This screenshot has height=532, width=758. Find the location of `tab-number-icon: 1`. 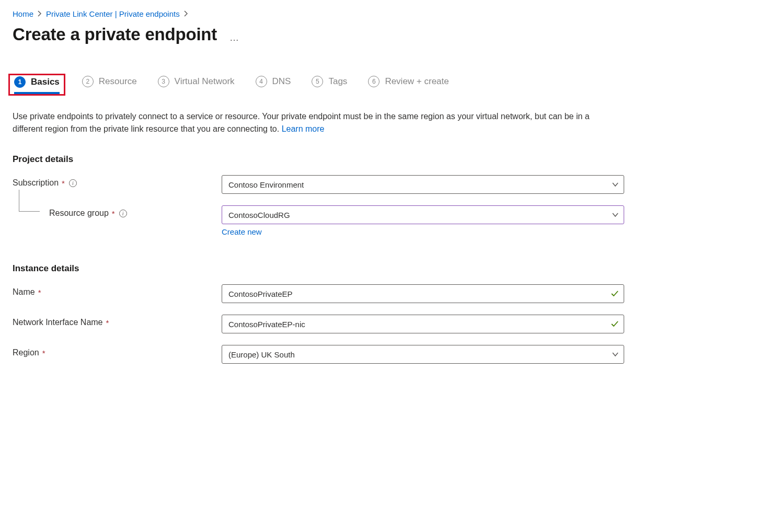

tab-number-icon: 1 is located at coordinates (20, 82).